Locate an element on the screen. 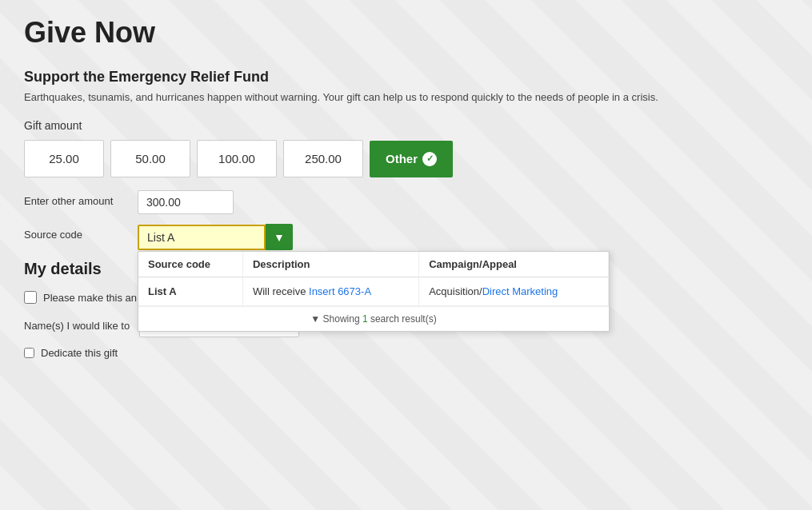 This screenshot has height=510, width=812. other-amount-input is located at coordinates (186, 202).